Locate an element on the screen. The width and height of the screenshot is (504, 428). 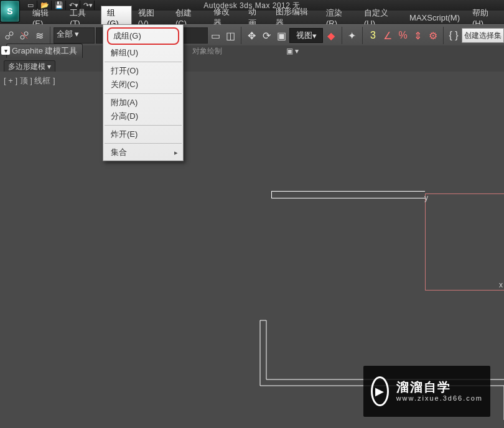
play-icon: ▶ is located at coordinates (380, 391).